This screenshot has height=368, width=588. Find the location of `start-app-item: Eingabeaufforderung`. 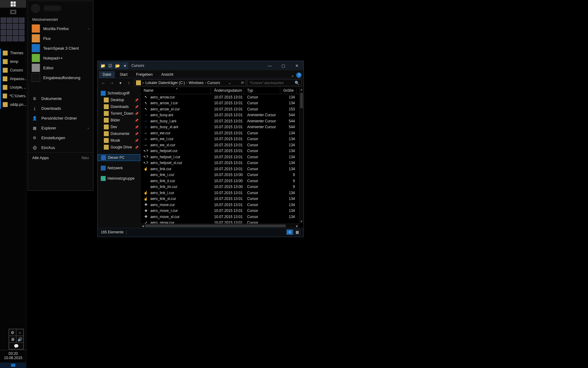

start-app-item: Eingabeaufforderung is located at coordinates (61, 78).